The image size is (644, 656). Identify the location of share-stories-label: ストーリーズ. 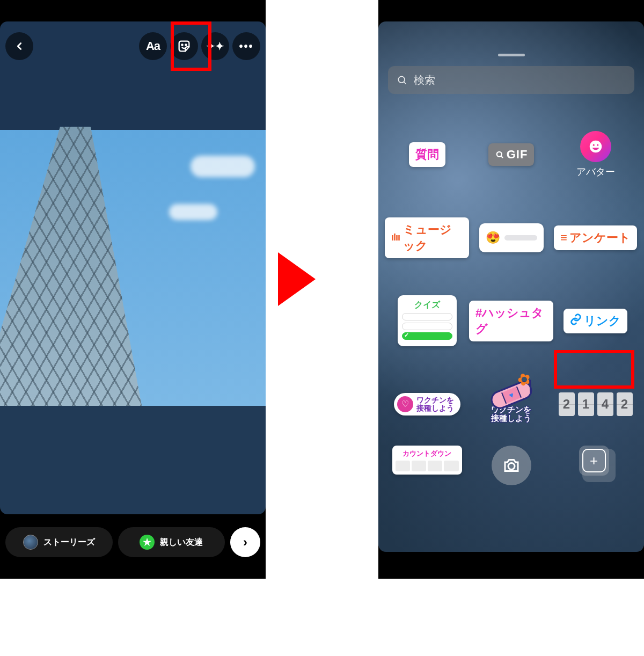
(69, 542).